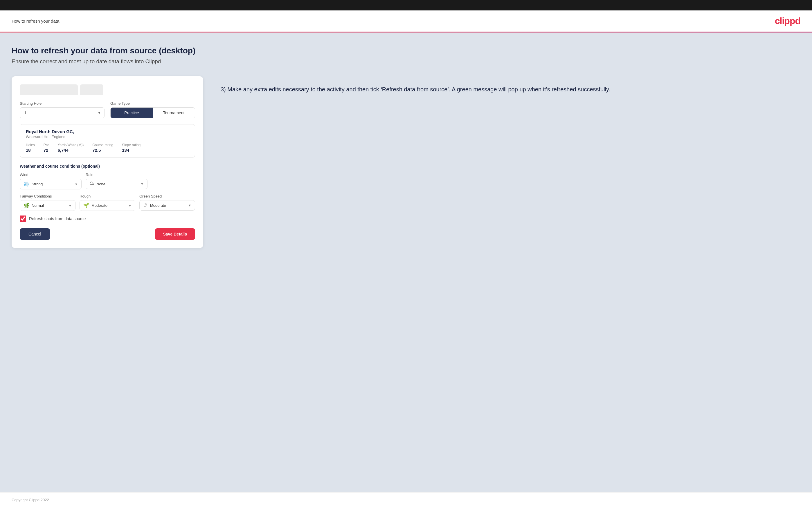 Image resolution: width=812 pixels, height=507 pixels. Describe the element at coordinates (70, 150) in the screenshot. I see `yards-value: 6,744` at that location.